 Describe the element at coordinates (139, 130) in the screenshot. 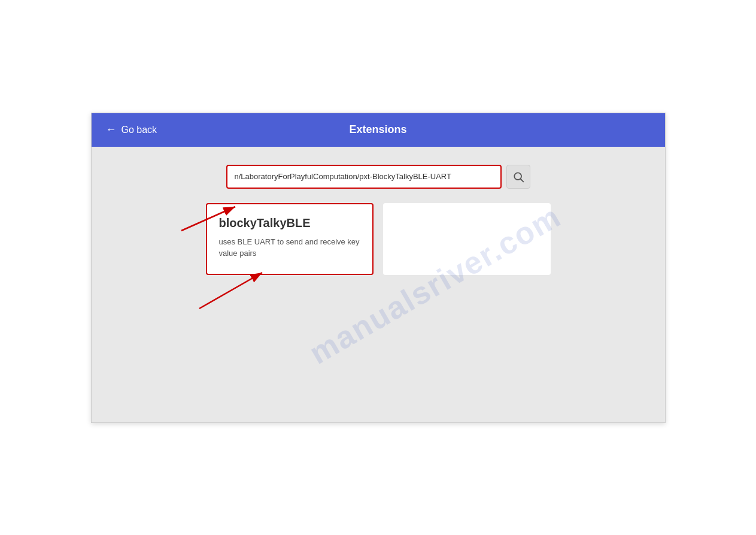

I see `go-back-label: Go back` at that location.